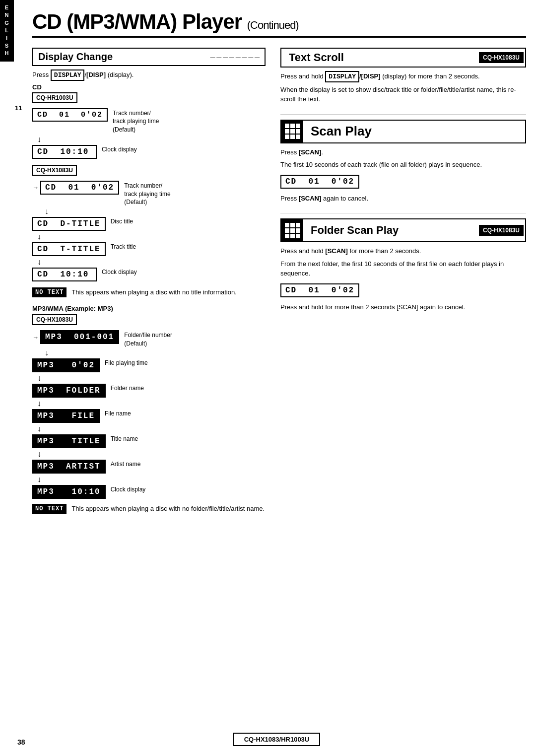 The image size is (536, 756). I want to click on arrow-hx-3: ↓, so click(149, 262).